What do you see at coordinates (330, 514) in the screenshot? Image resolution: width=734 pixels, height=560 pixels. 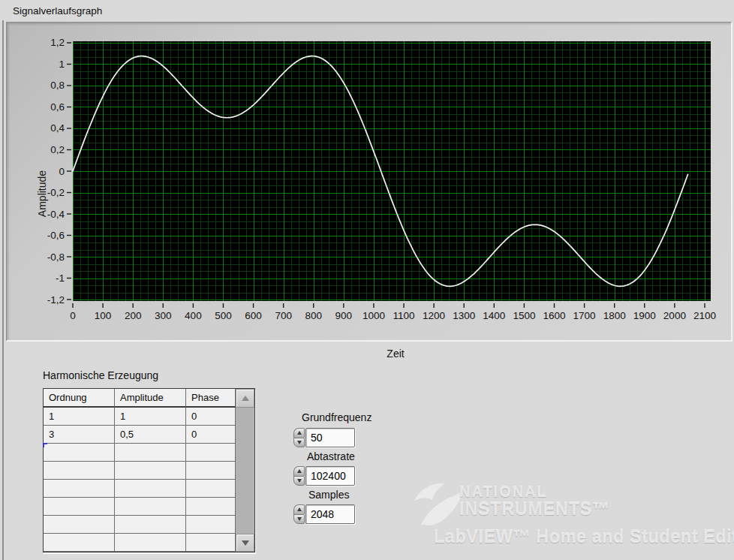 I see `samples-field: 2048` at bounding box center [330, 514].